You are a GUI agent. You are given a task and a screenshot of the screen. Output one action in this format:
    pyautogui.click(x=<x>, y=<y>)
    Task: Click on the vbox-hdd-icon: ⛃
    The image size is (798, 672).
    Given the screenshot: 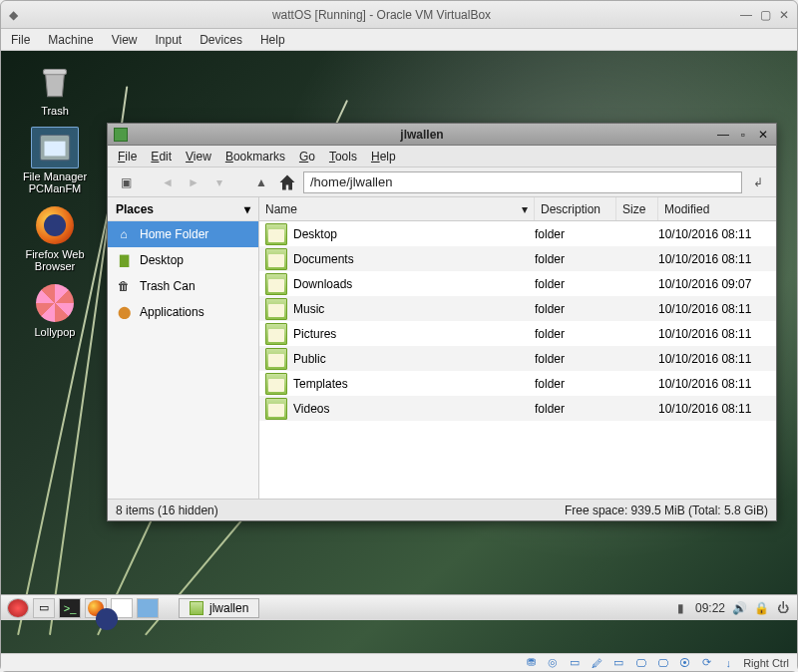 What is the action you would take?
    pyautogui.click(x=531, y=663)
    